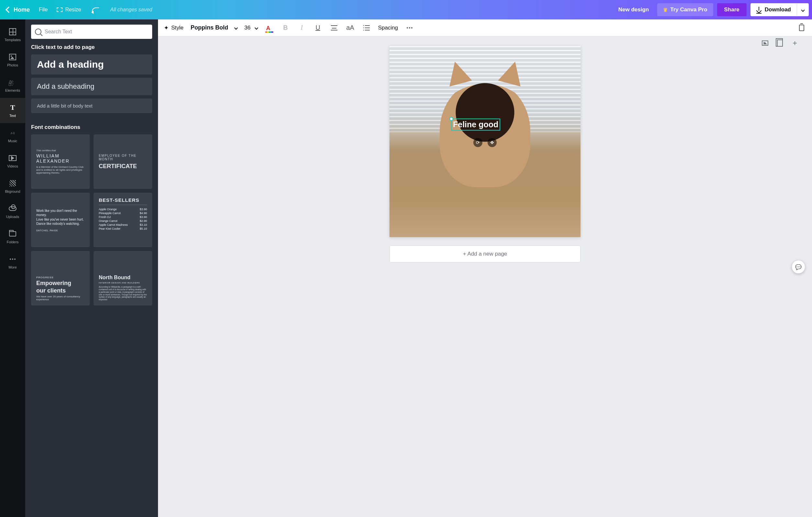 The height and width of the screenshot is (517, 812). Describe the element at coordinates (759, 9) in the screenshot. I see `download-icon` at that location.